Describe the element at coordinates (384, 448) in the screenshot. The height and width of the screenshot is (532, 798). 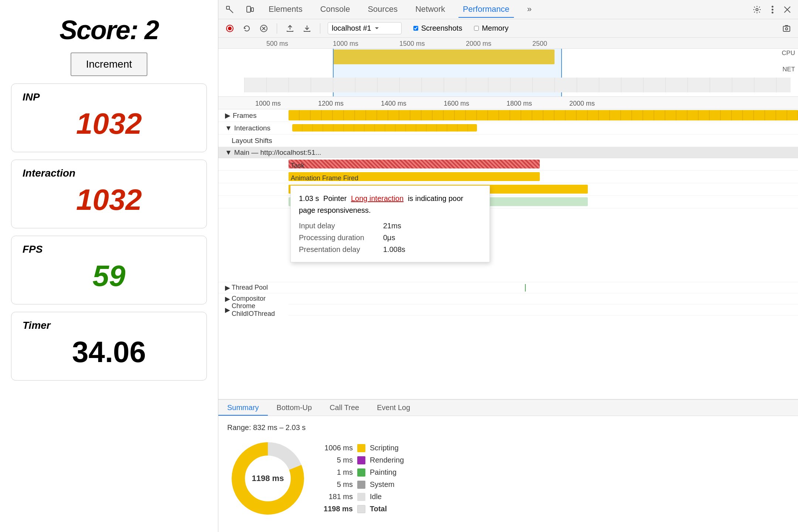
I see `legend-scripting-label: Scripting` at that location.